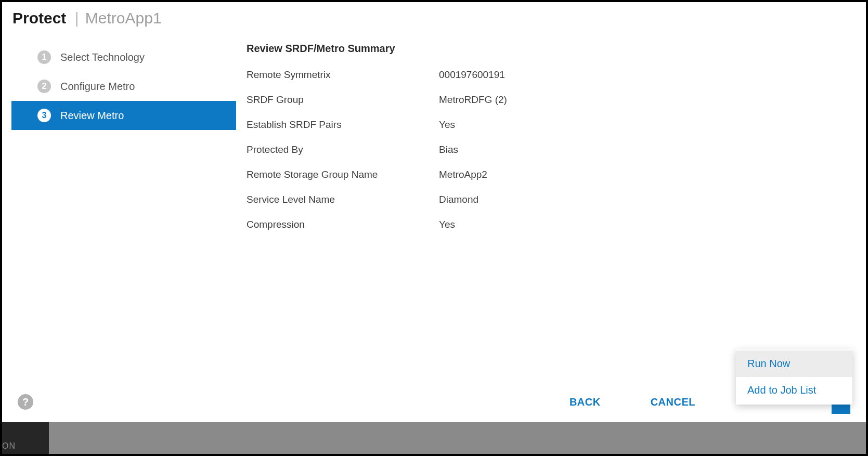 This screenshot has width=868, height=456. I want to click on summary-row-establish-srdf-pairs: Establish SRDF Pairs Yes, so click(556, 125).